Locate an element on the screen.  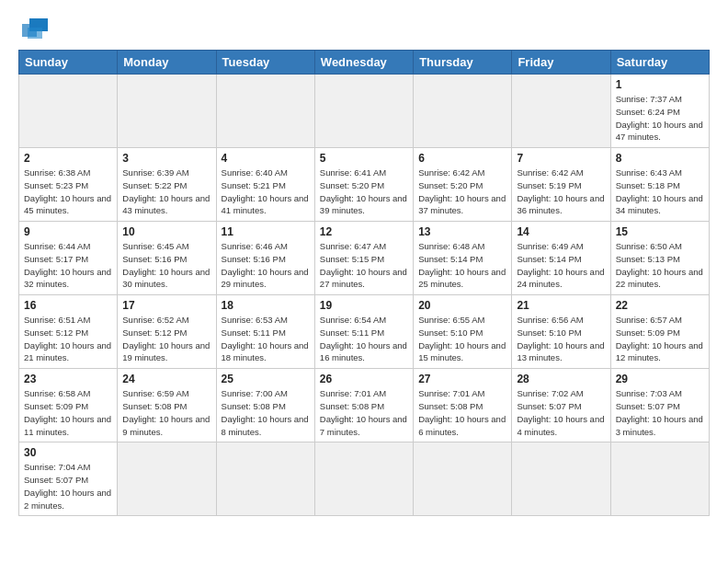
calendar-cell: 19Sunrise: 6:54 AM Sunset: 5:11 PM Dayli… is located at coordinates (364, 332).